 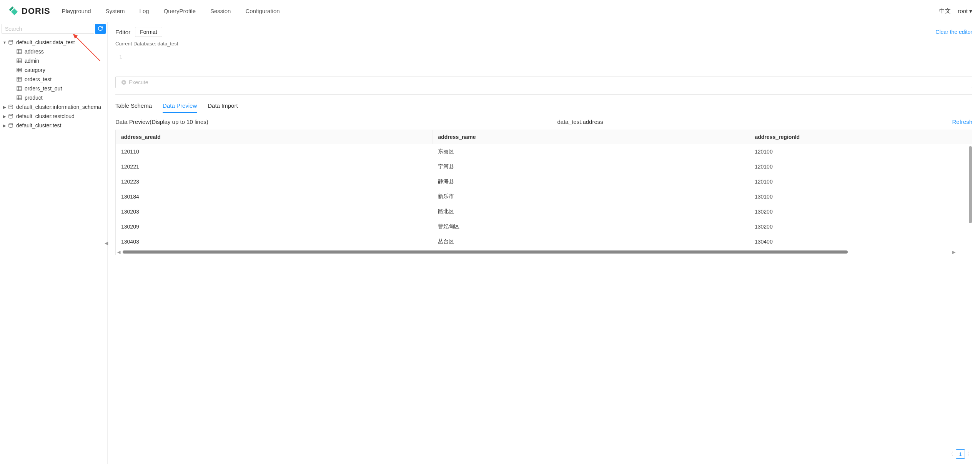 I want to click on caret-down-icon: ▾, so click(x=971, y=11).